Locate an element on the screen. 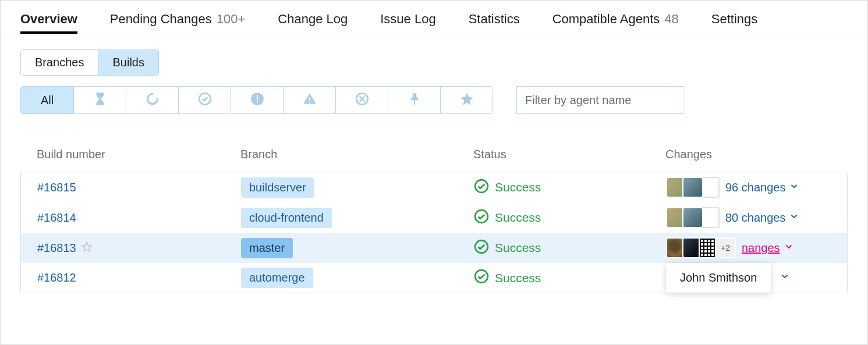 Image resolution: width=868 pixels, height=345 pixels. changes-expand is located at coordinates (785, 278).